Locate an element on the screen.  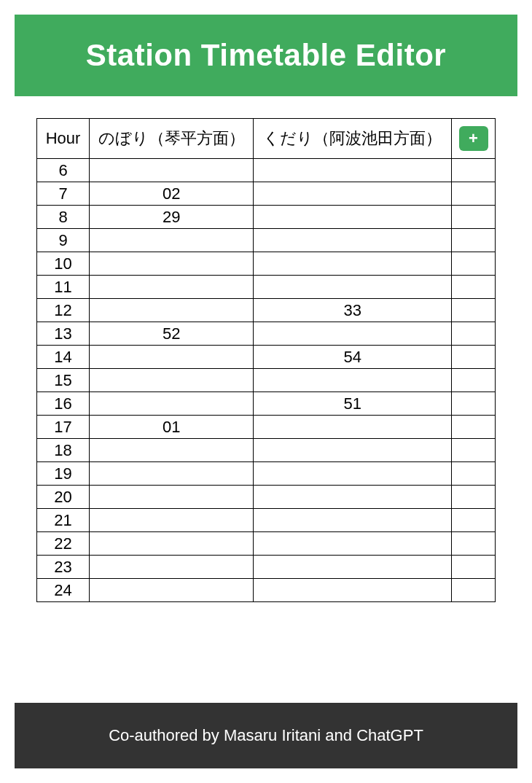
hour-cell: 11 is located at coordinates (63, 287).